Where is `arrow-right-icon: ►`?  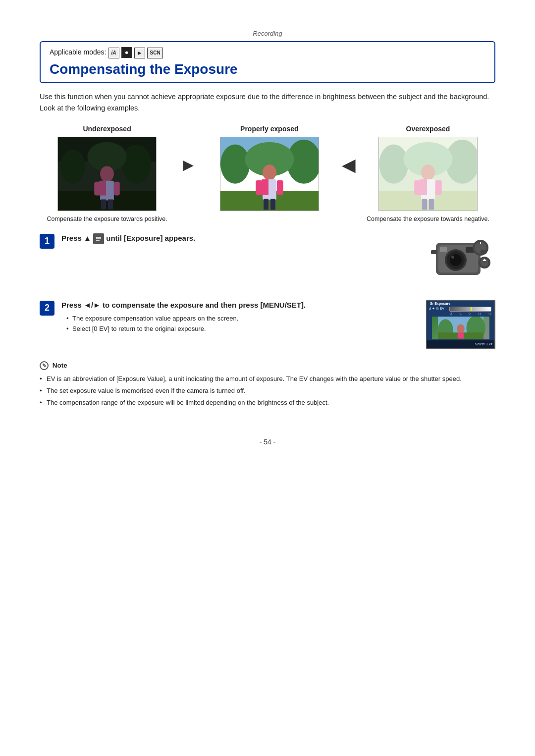
arrow-right-icon: ► is located at coordinates (188, 165).